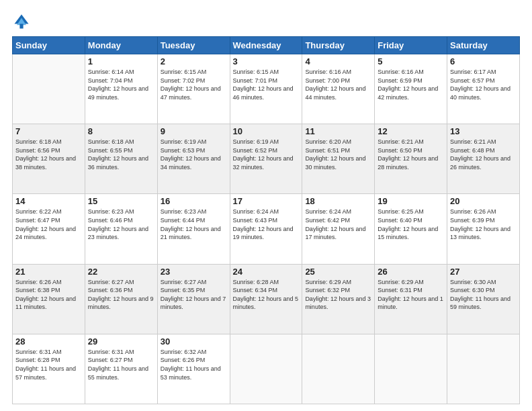 Image resolution: width=532 pixels, height=411 pixels. Describe the element at coordinates (121, 85) in the screenshot. I see `day-info: Sunrise: 6:14 AMSunset: 7:04 PMDaylight:…` at that location.